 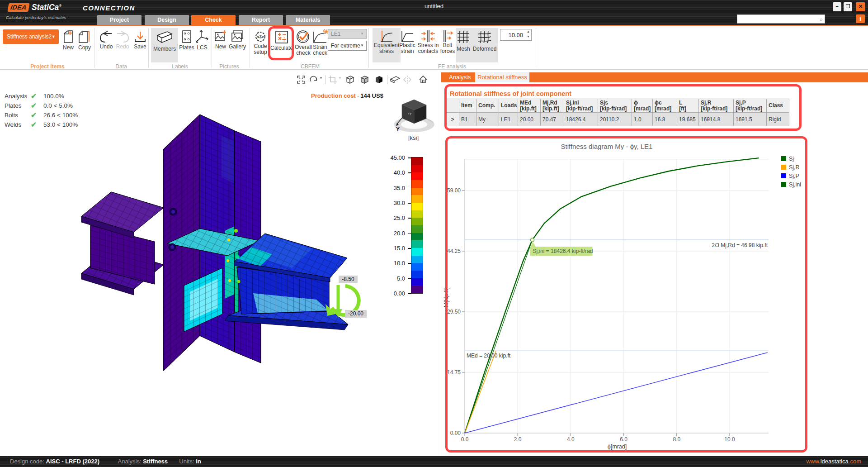 What do you see at coordinates (407, 42) in the screenshot?
I see `plastic-strain-toggle: Plasticstrain` at bounding box center [407, 42].